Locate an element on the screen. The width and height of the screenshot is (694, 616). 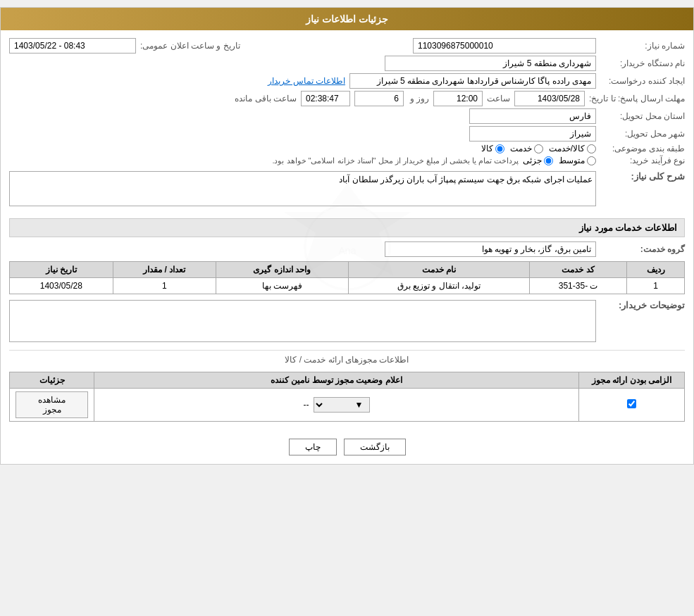
row-buyer-notes: توضیحات خریدار: is located at coordinates (347, 321).